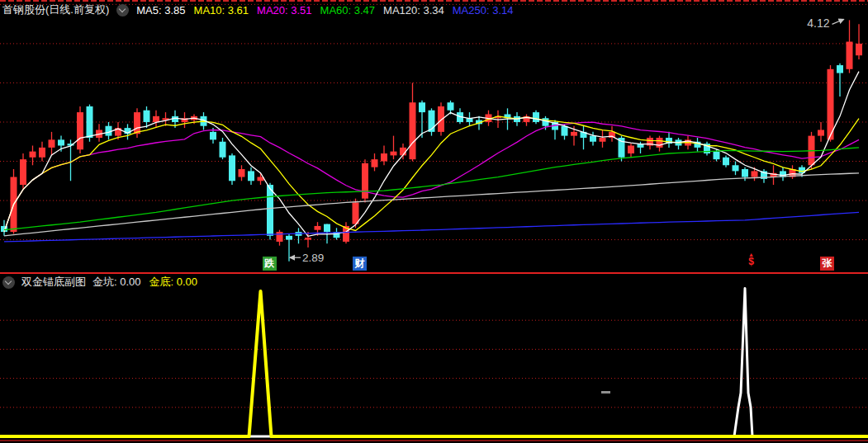 The image size is (868, 443). I want to click on panel-separator, so click(434, 273).